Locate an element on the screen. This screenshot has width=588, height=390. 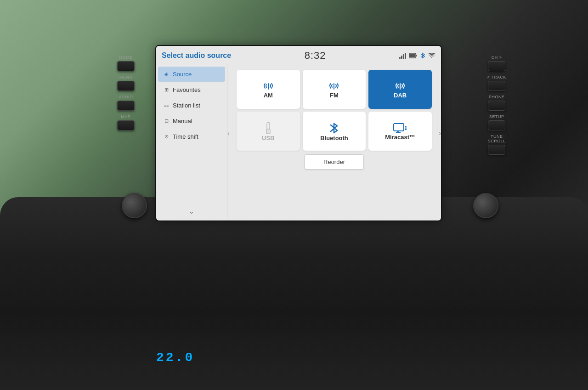
tune-scroll-label: TUNE SCROLL is located at coordinates (497, 139).